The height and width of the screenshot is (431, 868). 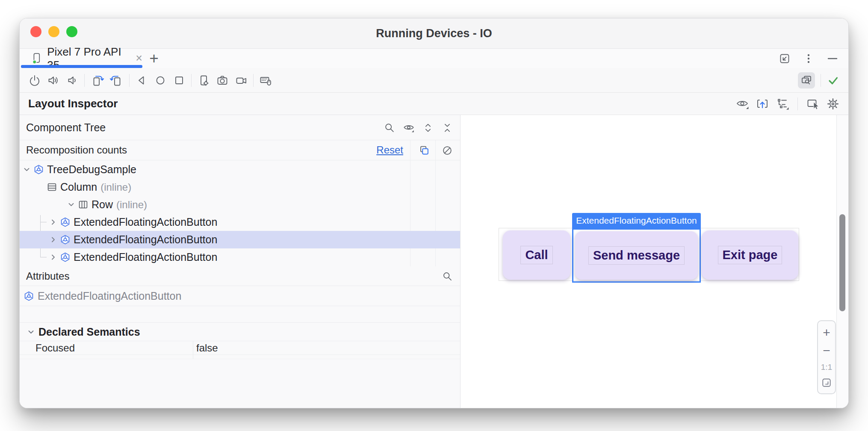 What do you see at coordinates (240, 151) in the screenshot?
I see `recomposition-counts-row: Recomposition counts Reset` at bounding box center [240, 151].